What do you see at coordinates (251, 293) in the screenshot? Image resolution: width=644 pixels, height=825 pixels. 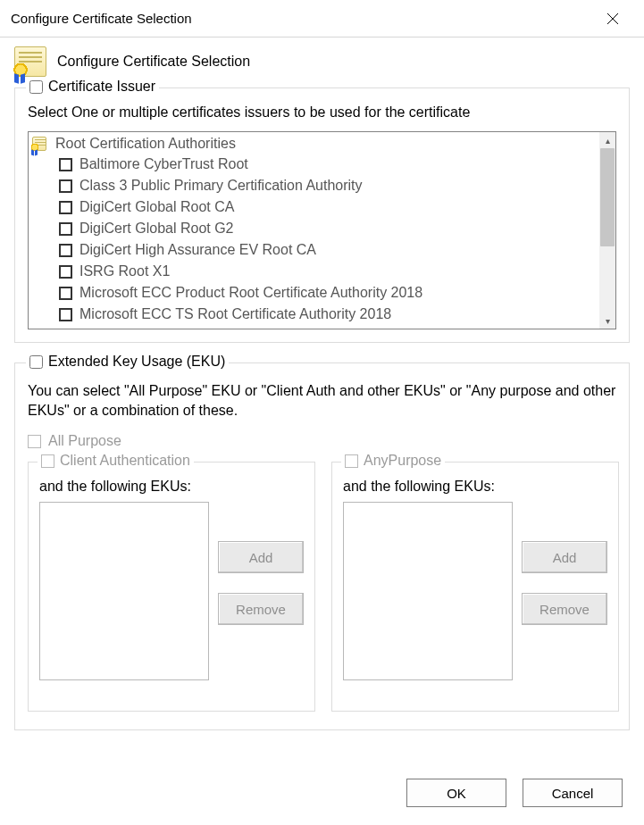 I see `issuer-item-label: Microsoft ECC Product Root Certificate A…` at bounding box center [251, 293].